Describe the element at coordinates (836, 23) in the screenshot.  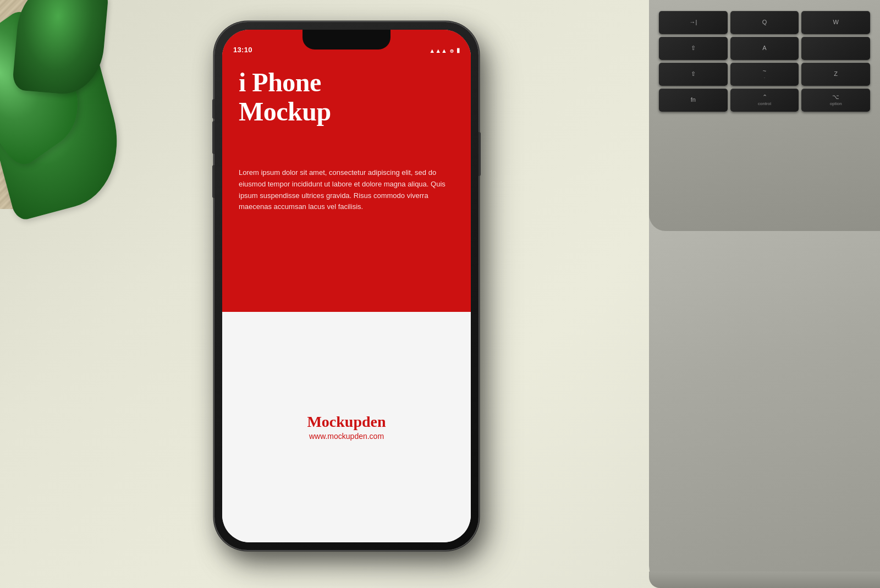
I see `w-key: W` at that location.